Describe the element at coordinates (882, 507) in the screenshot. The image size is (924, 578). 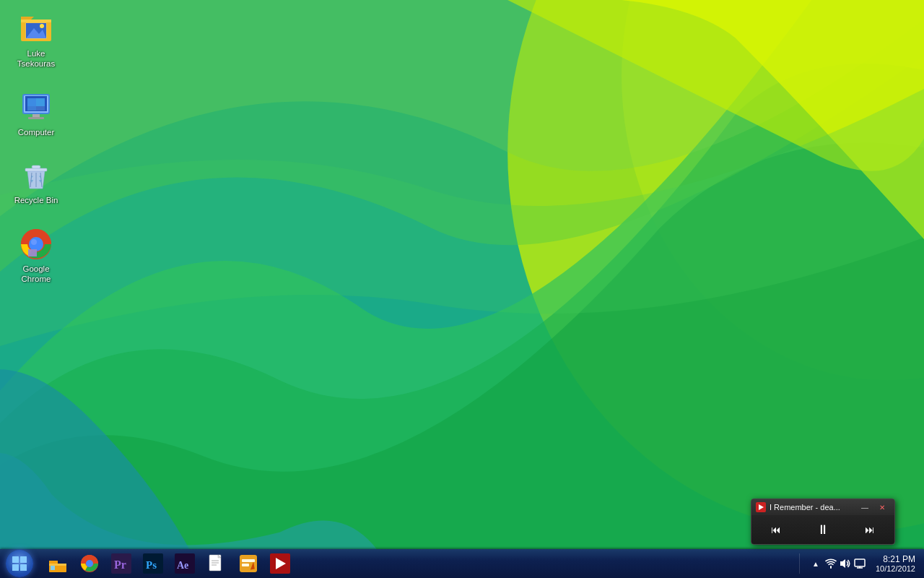
I see `media-player-close-btn: ✕` at that location.